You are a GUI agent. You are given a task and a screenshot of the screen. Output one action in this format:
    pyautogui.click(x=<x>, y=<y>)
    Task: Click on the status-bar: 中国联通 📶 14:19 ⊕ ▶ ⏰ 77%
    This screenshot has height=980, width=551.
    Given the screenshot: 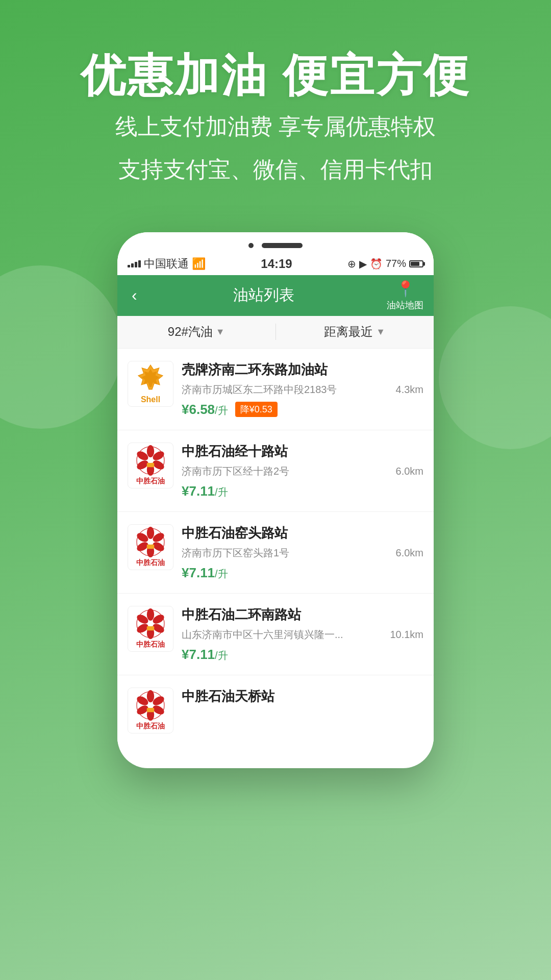 What is the action you would take?
    pyautogui.click(x=276, y=264)
    